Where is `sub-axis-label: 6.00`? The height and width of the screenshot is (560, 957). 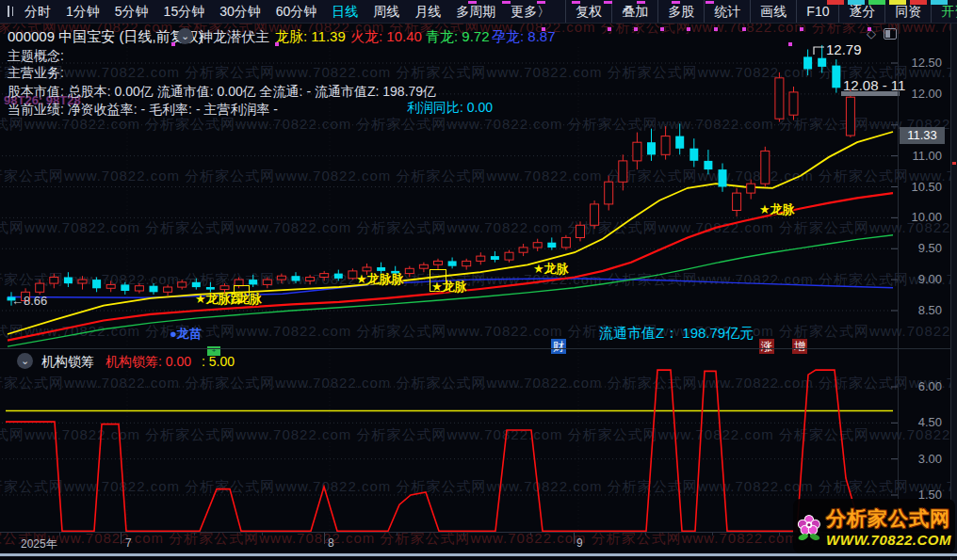
sub-axis-label: 6.00 is located at coordinates (920, 386).